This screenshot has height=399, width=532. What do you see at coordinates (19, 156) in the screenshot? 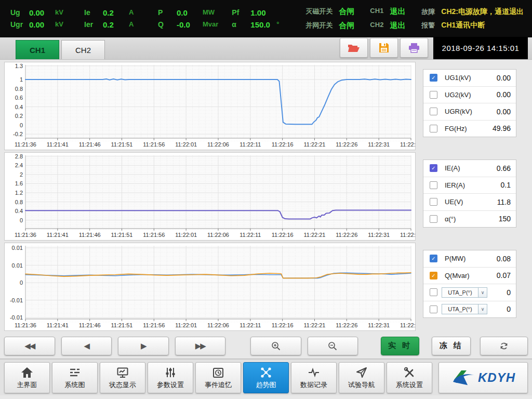
I see `svg-text: 2.8` at bounding box center [19, 156].